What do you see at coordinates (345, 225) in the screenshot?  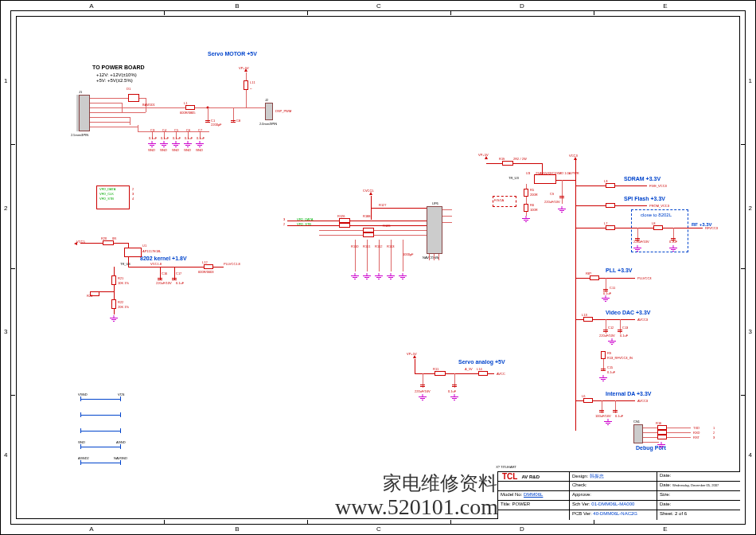 I see `res-r127` at bounding box center [345, 225].